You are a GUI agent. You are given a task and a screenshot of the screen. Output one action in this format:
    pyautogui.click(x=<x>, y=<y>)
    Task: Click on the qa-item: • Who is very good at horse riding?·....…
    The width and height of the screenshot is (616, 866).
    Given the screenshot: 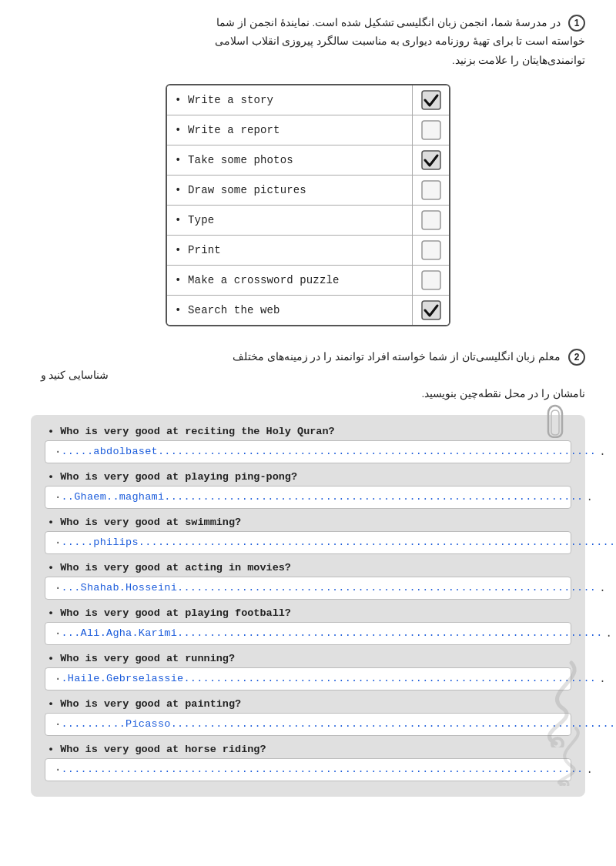 What is the action you would take?
    pyautogui.click(x=308, y=762)
    